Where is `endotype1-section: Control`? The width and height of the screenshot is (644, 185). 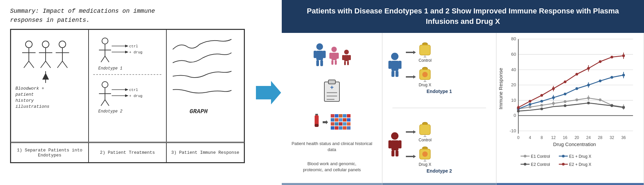 endotype1-section: Control is located at coordinates (439, 68).